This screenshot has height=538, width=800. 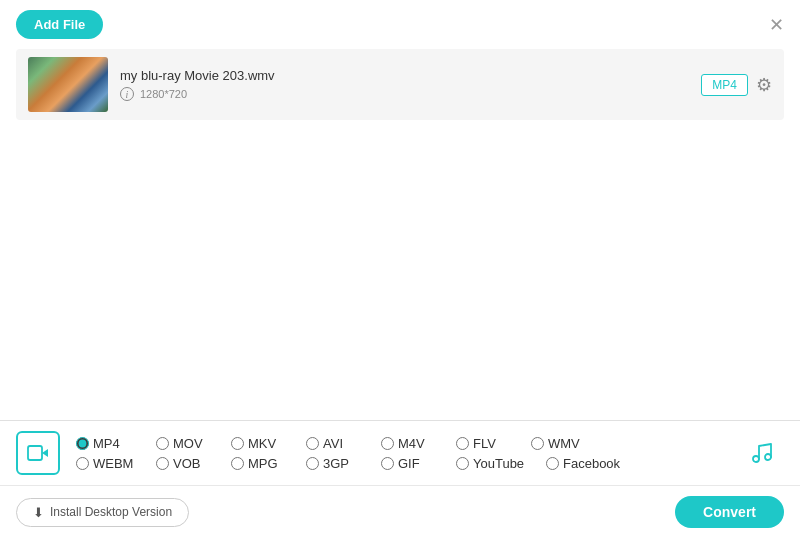 I want to click on file-actions: MP4 ⚙, so click(x=736, y=85).